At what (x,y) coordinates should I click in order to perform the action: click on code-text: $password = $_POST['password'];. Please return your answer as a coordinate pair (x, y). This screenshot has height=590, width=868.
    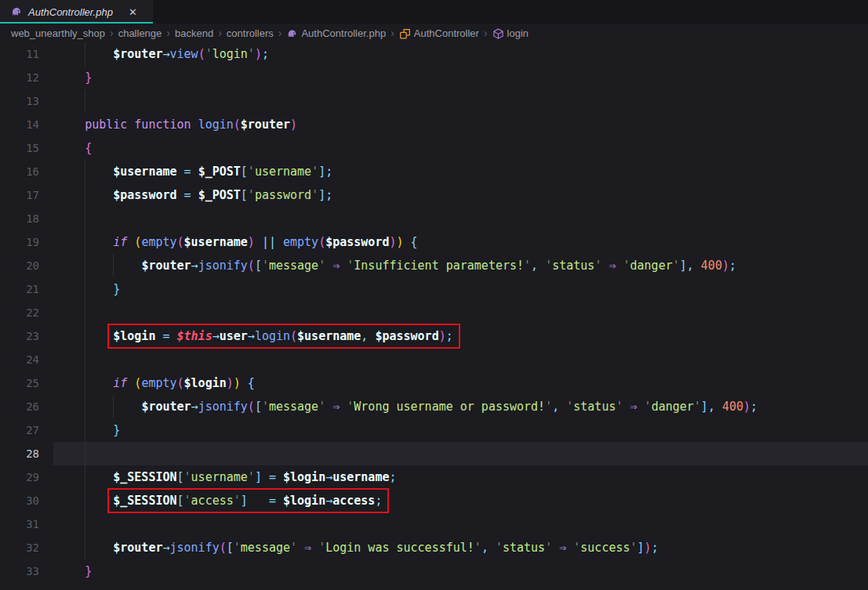
    Looking at the image, I should click on (194, 195).